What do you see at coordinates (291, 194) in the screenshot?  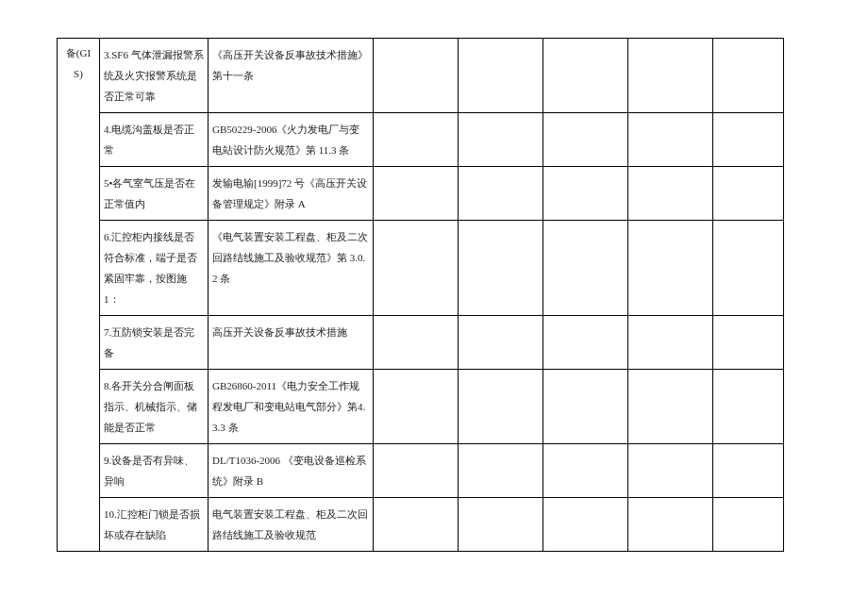 I see `cell-ref: 发输电输[1999]72 号《高压开关设备管理规定》附录 A` at bounding box center [291, 194].